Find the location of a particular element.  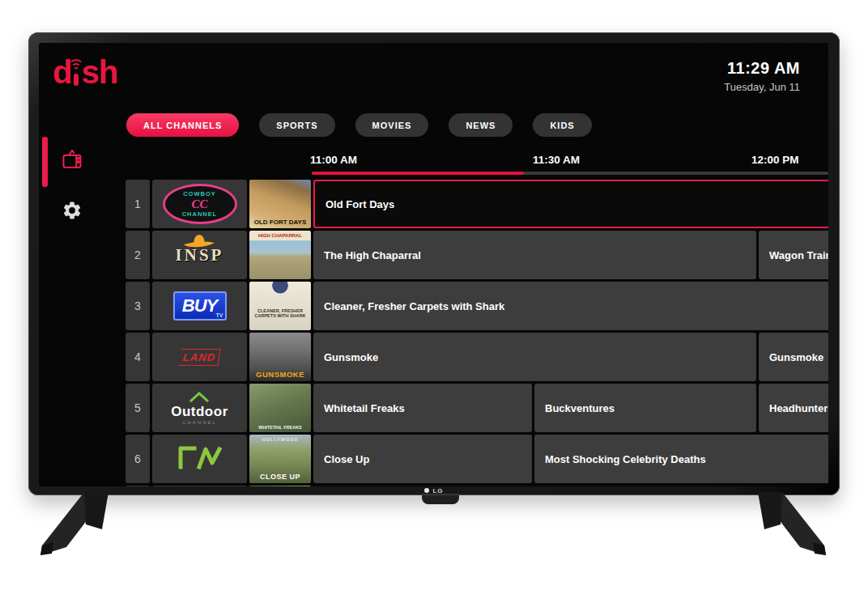

filter-pill-movies: MOVIES is located at coordinates (392, 125).